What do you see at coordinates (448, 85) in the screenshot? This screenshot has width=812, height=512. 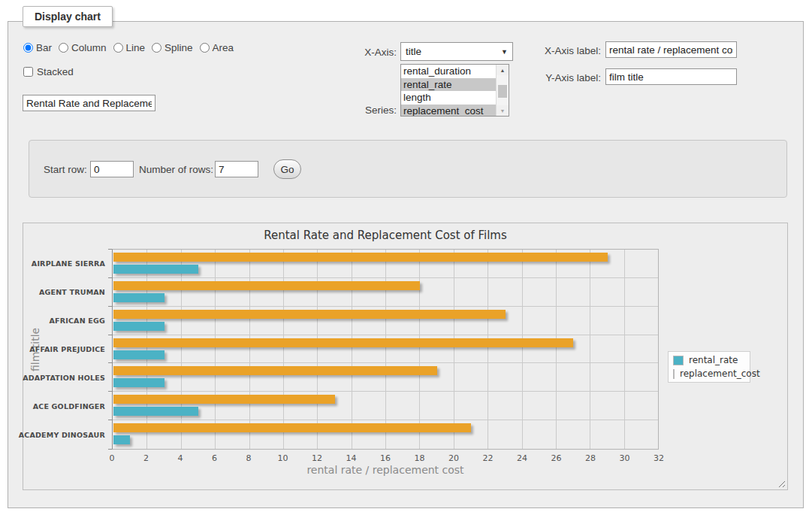 I see `series-option-rental-rate: rental_rate` at bounding box center [448, 85].